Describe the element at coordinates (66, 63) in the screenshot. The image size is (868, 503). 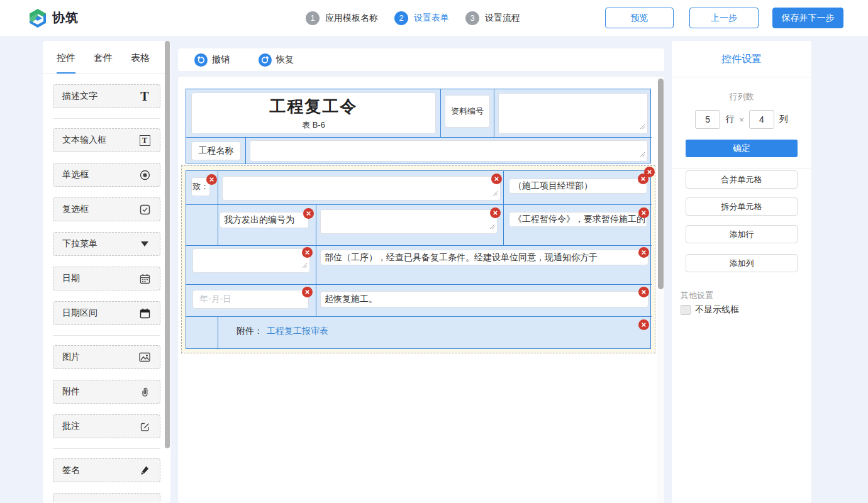
I see `tab-widgets: 控件` at that location.